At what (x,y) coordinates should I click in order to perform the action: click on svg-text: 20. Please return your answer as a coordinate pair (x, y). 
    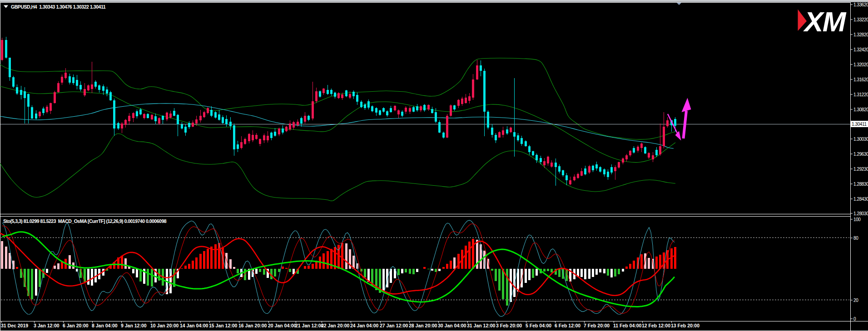
    Looking at the image, I should click on (856, 301).